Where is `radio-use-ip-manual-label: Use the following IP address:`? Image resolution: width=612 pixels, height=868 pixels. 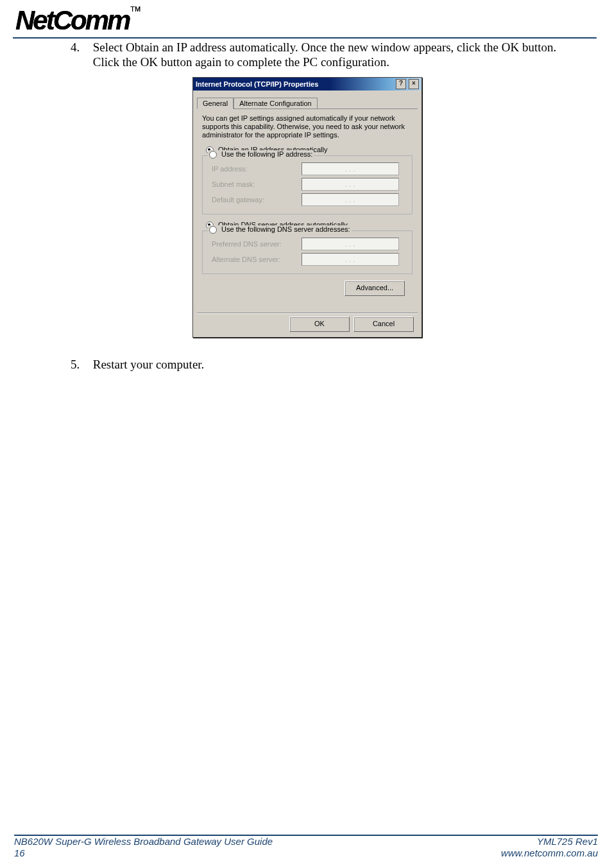
radio-use-ip-manual-label: Use the following IP address: is located at coordinates (267, 154).